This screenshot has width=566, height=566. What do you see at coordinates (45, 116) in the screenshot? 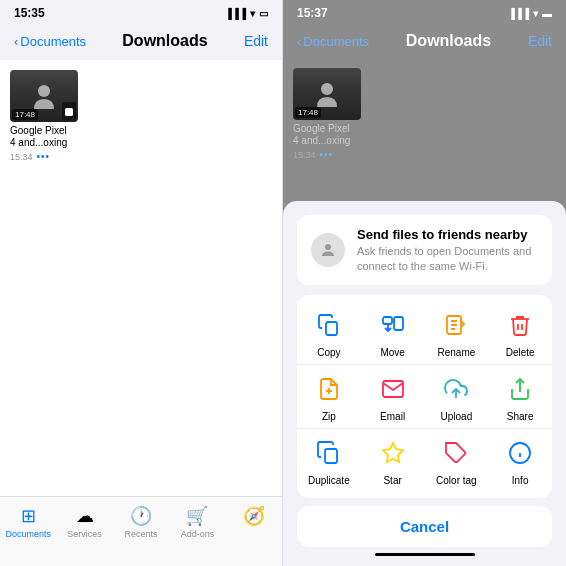
I see `file-item: 17:48 Google Pixel4 and...oxing 15:34 ••…` at bounding box center [45, 116].